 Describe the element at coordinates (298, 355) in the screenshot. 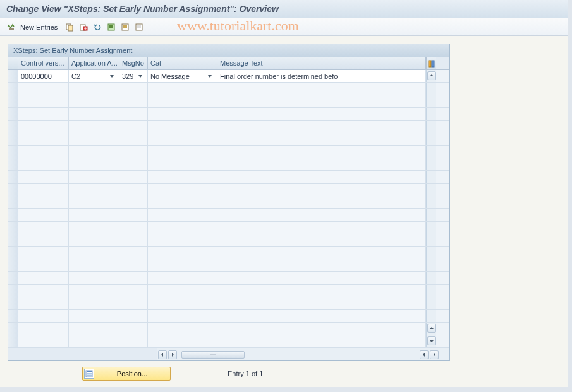

I see `hscroll-track` at that location.